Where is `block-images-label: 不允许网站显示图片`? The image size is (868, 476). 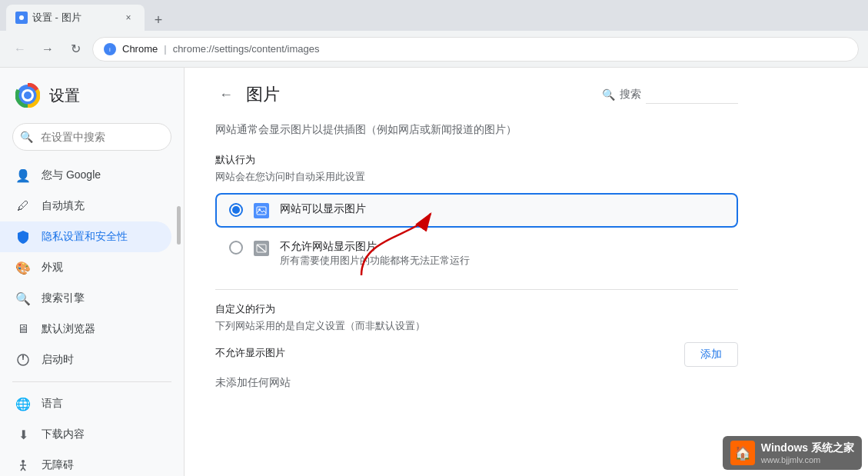
block-images-label: 不允许网站显示图片 is located at coordinates (502, 247).